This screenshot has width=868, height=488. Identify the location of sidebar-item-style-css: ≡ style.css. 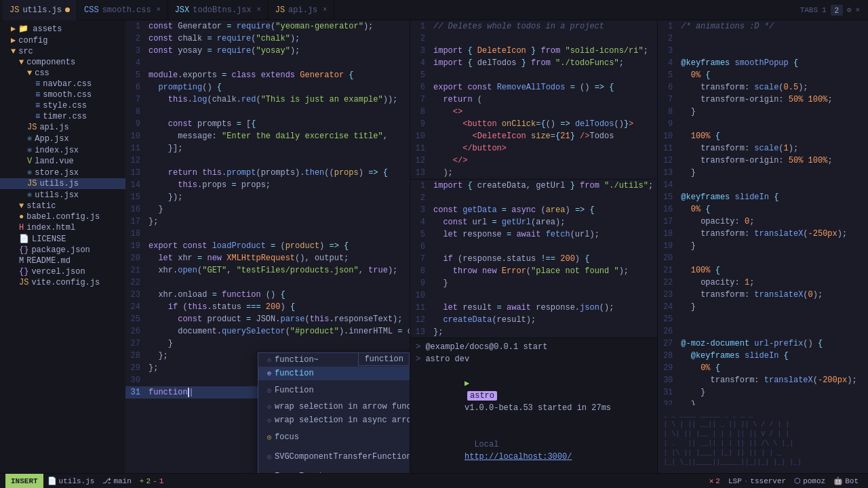
(62, 106).